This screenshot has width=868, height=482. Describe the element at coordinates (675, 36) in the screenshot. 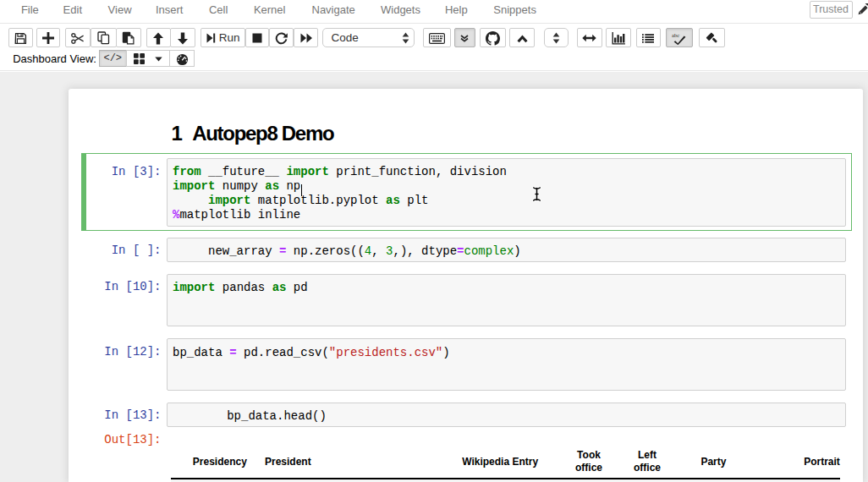

I see `svg-text: abc` at that location.